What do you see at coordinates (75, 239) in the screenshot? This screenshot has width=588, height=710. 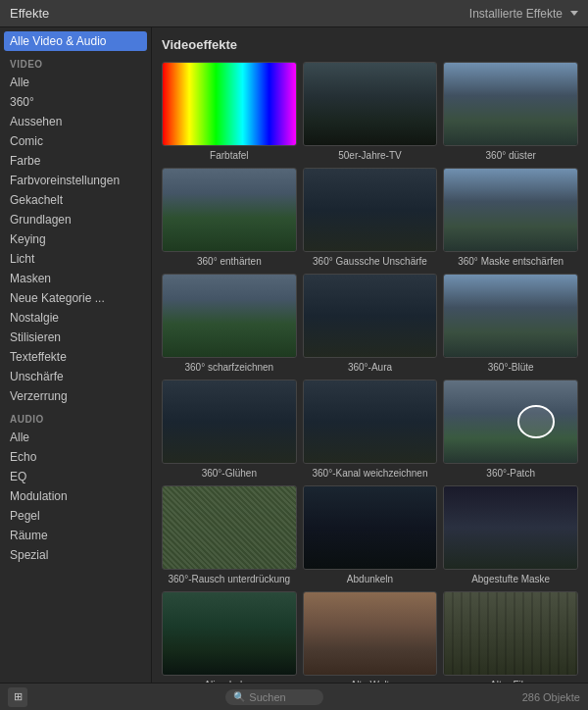 I see `sidebar-item-video-keying: Keying` at bounding box center [75, 239].